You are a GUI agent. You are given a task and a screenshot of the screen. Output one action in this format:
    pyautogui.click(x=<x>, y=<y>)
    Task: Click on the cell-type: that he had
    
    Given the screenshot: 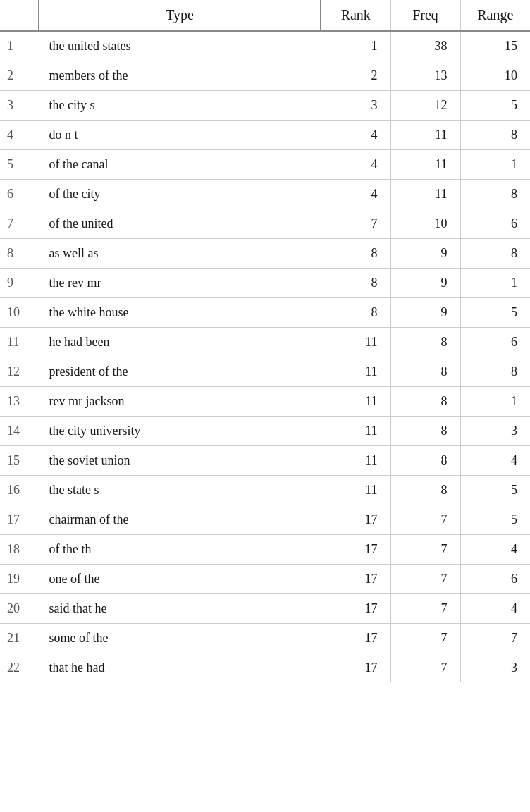 What is the action you would take?
    pyautogui.click(x=180, y=668)
    